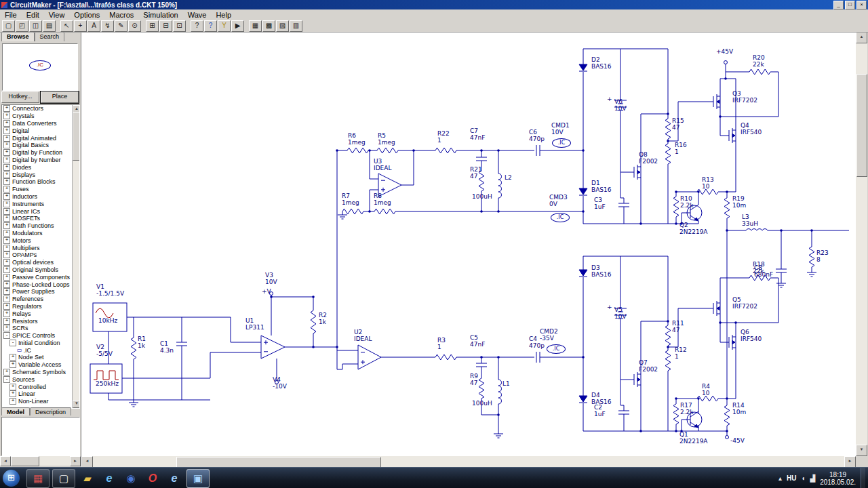 The width and height of the screenshot is (868, 488). I want to click on browser-tab: Search, so click(50, 37).